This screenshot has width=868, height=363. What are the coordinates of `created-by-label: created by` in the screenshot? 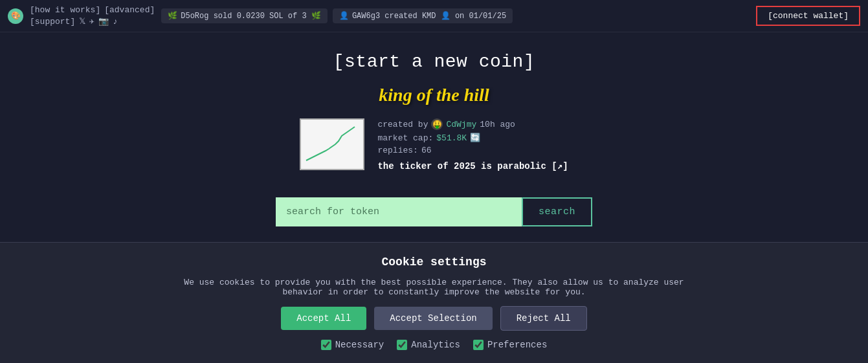 It's located at (403, 124).